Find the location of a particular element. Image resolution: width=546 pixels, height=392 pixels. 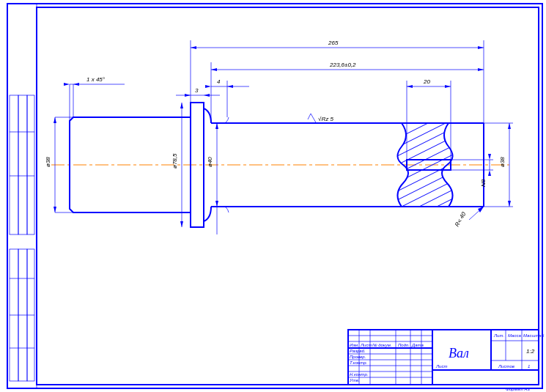

scale: 1:2 is located at coordinates (531, 352).